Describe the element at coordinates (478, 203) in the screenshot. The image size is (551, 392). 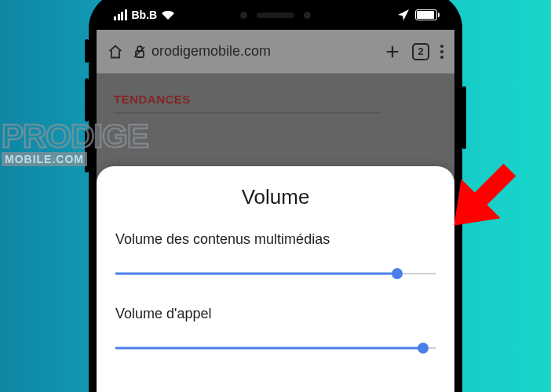
I see `red-arrow-annotation` at that location.